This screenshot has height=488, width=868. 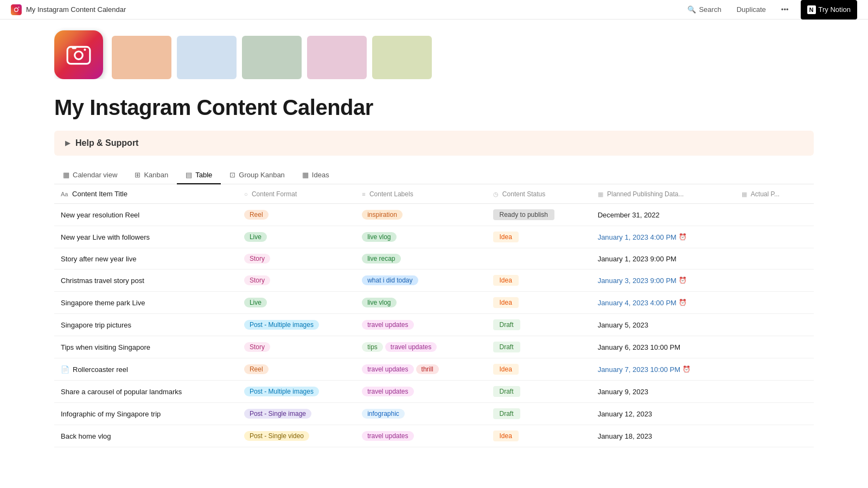 I want to click on cell-title: Infographic of my Singapore trip, so click(x=146, y=414).